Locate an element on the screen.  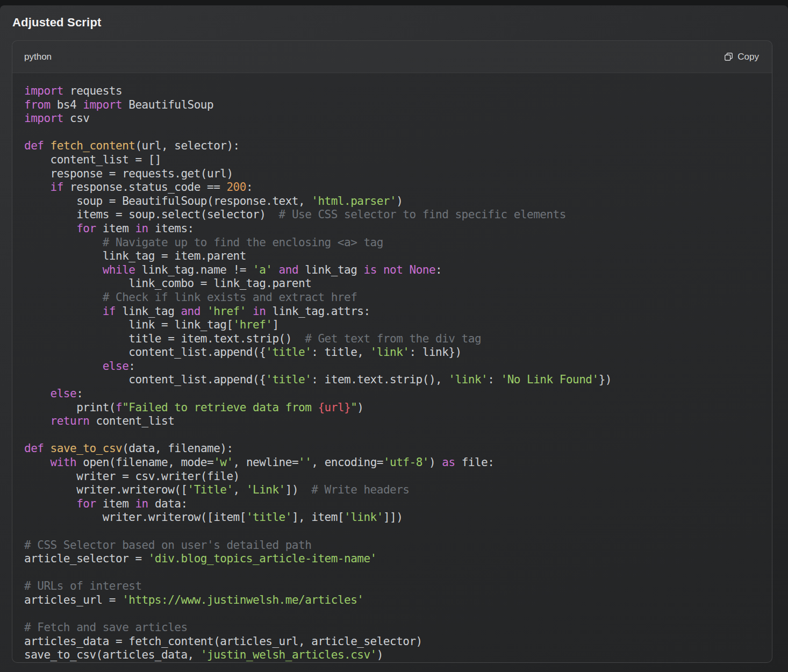
code-line: while link_tag.name != 'a' and link_tag … is located at coordinates (392, 270).